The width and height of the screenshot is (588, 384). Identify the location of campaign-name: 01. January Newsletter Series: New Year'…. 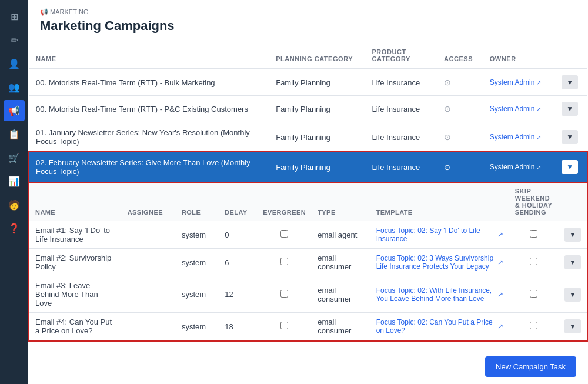
(149, 138).